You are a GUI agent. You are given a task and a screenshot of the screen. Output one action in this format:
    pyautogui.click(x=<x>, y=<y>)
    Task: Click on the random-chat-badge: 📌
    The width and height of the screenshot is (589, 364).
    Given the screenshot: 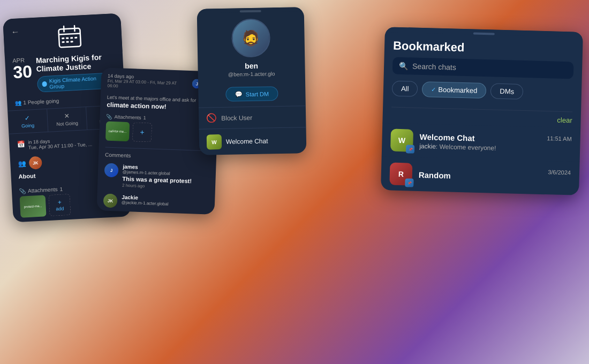 What is the action you would take?
    pyautogui.click(x=409, y=183)
    